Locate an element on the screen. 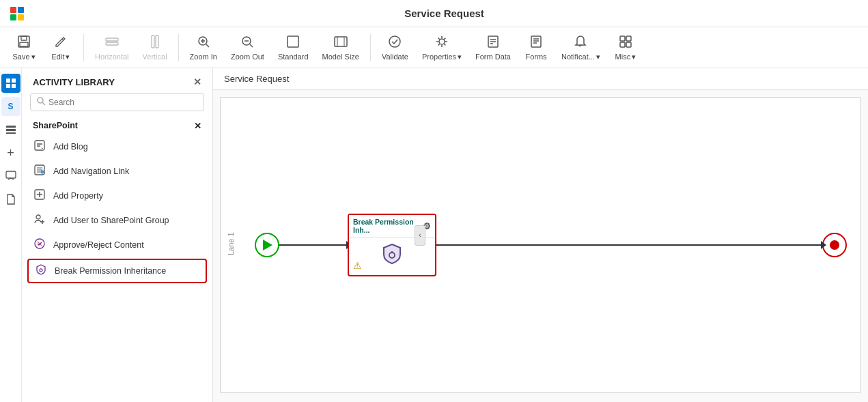  misc-icon is located at coordinates (626, 42).